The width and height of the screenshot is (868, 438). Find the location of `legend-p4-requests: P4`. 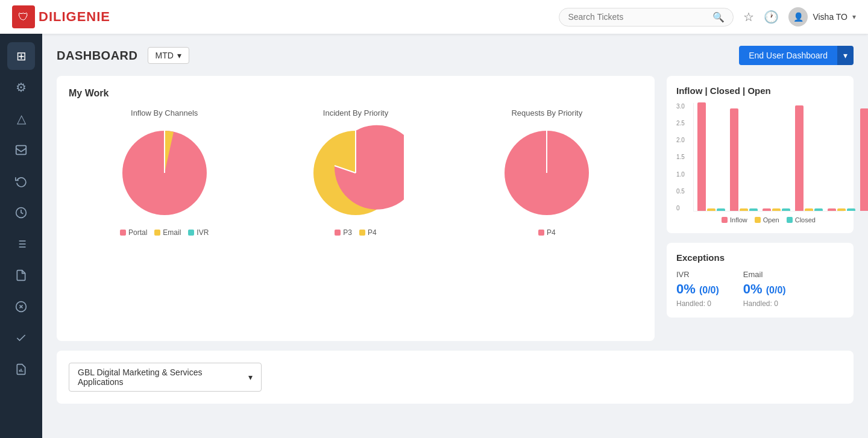

legend-p4-requests: P4 is located at coordinates (547, 233).